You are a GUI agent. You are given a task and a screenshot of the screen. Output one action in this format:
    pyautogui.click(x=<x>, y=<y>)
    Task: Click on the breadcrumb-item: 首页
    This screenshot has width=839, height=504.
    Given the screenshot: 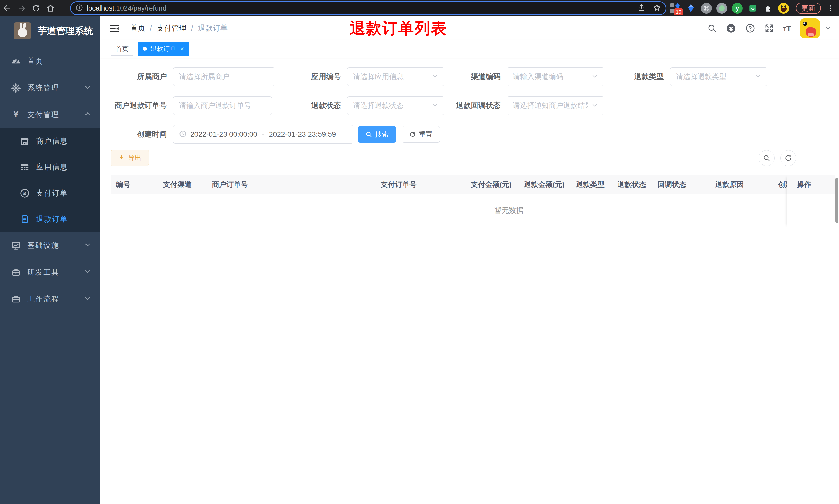 What is the action you would take?
    pyautogui.click(x=138, y=29)
    